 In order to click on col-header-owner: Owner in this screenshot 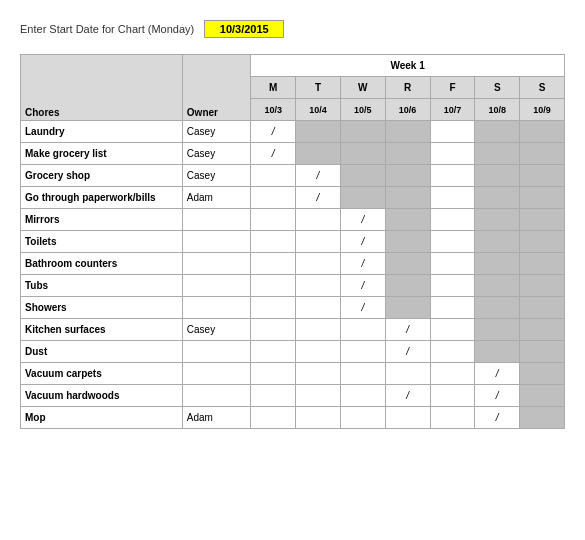, I will do `click(216, 88)`.